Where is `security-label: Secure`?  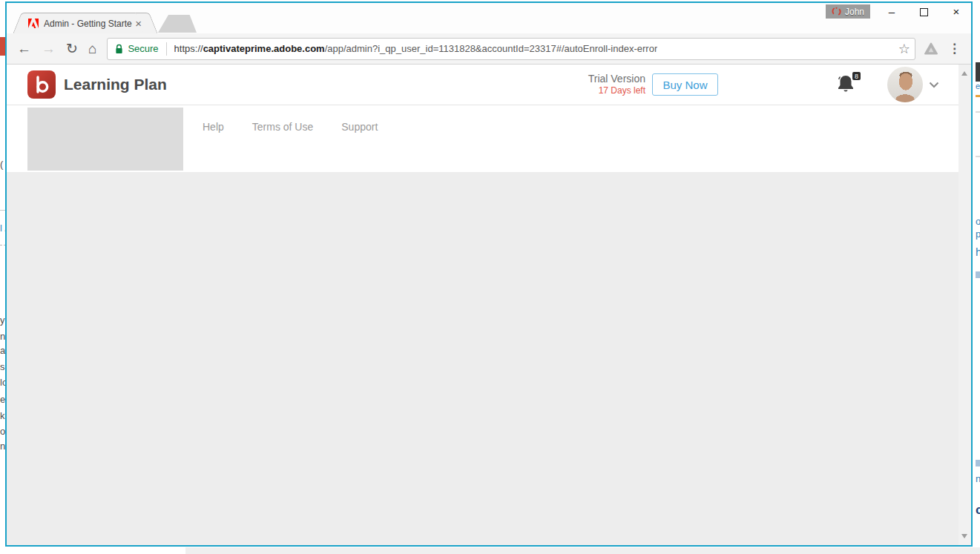 security-label: Secure is located at coordinates (142, 49).